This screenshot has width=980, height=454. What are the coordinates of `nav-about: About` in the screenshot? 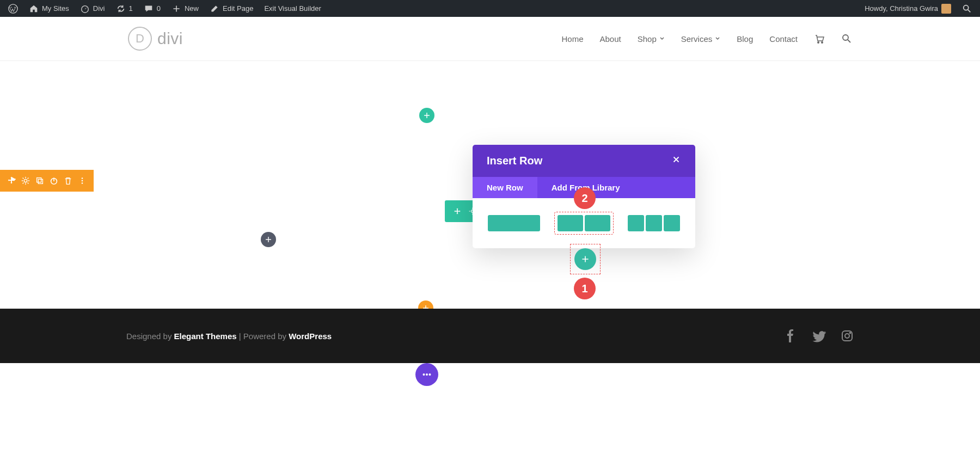 It's located at (610, 39).